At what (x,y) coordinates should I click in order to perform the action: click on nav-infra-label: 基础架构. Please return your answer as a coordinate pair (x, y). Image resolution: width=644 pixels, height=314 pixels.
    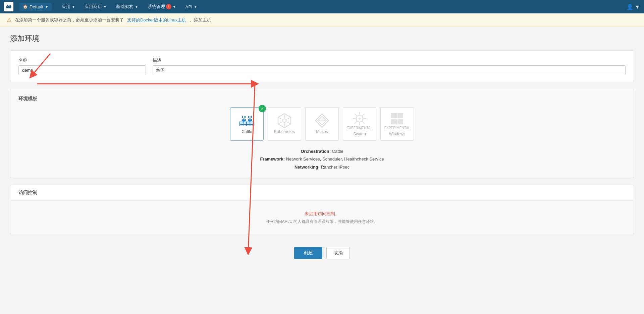
    Looking at the image, I should click on (125, 7).